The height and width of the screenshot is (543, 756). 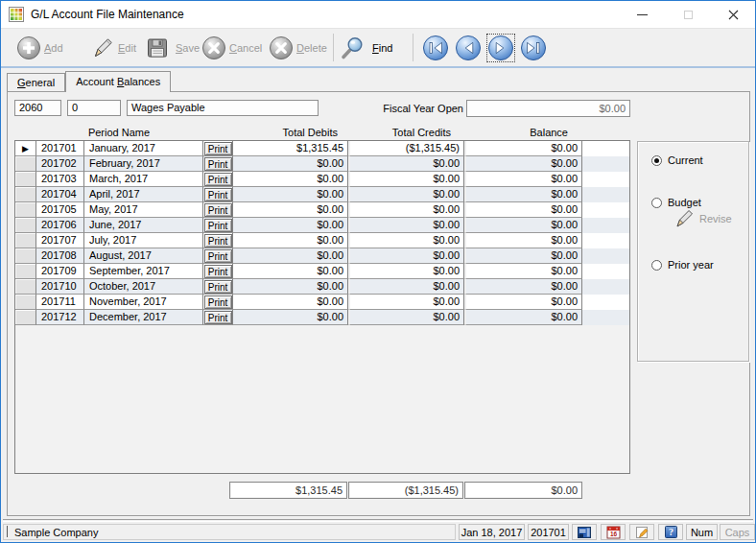 I want to click on fiscal-year-open-field: $0.00, so click(x=549, y=108).